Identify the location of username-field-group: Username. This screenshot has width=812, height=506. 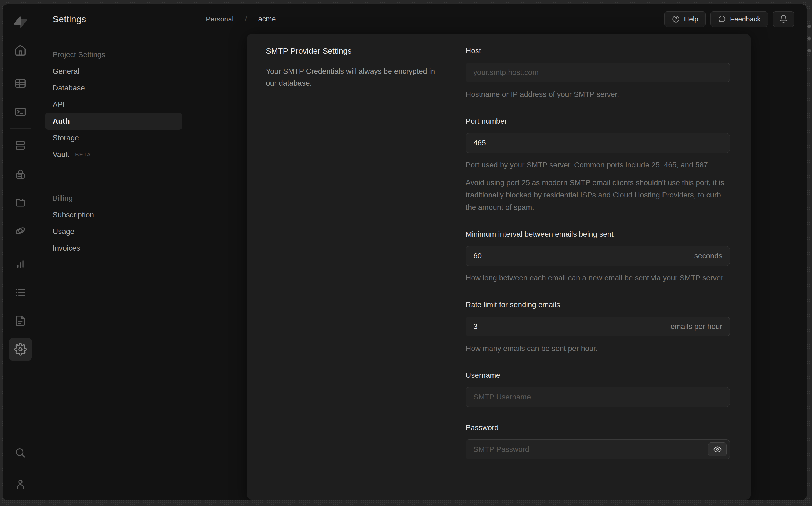
(598, 389).